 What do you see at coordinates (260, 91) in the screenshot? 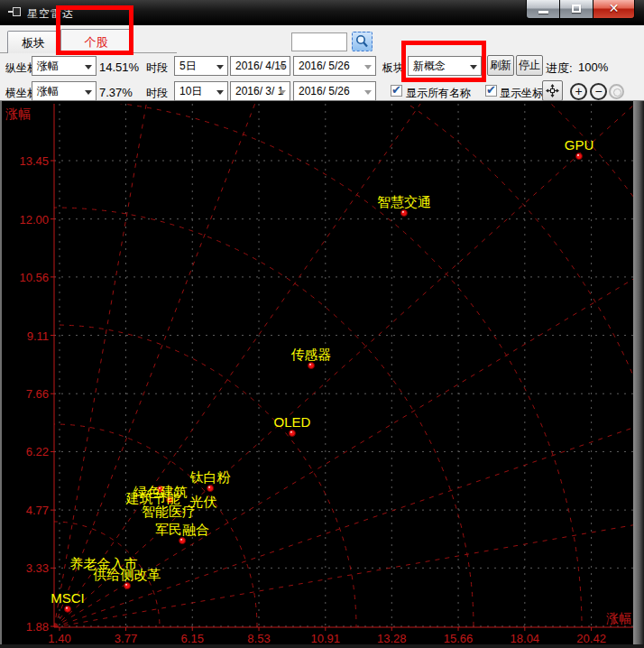
I see `date-from-2: 2016/ 3/ 1` at bounding box center [260, 91].